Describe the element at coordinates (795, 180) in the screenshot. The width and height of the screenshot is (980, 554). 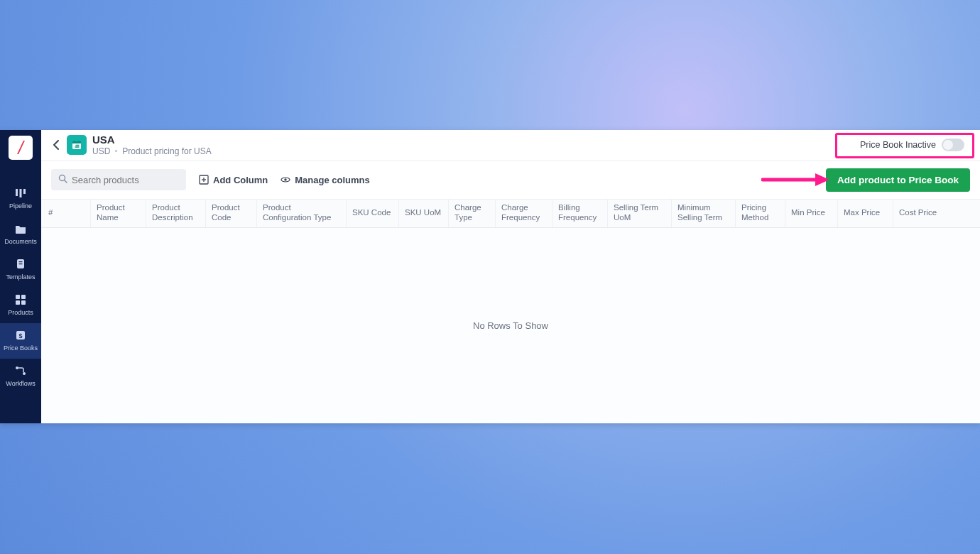
I see `arrow-annotation` at that location.